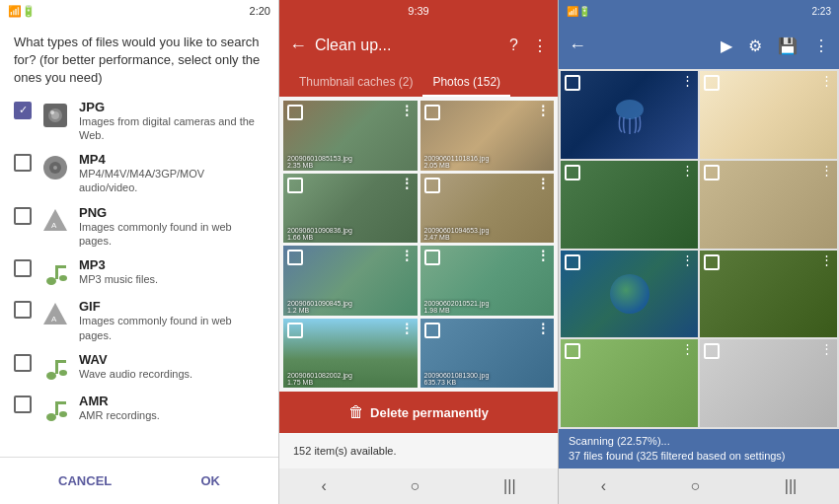 The image size is (839, 504). What do you see at coordinates (755, 45) in the screenshot?
I see `settings-icon: ⚙` at bounding box center [755, 45].